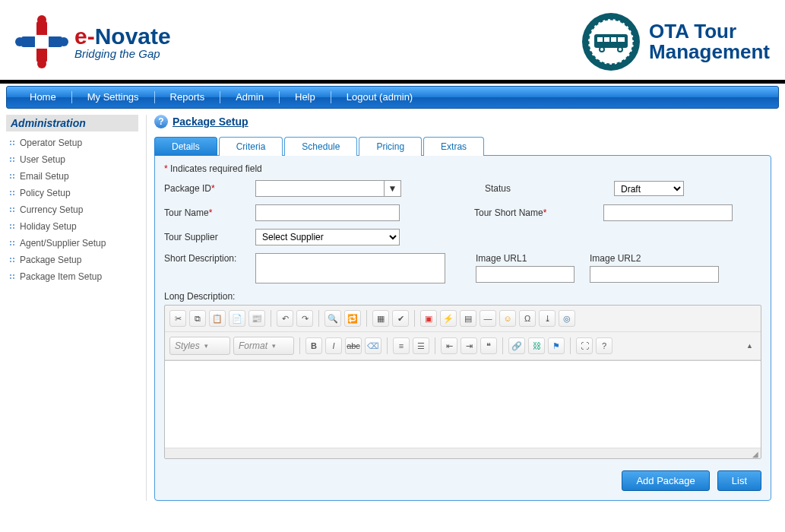  Describe the element at coordinates (210, 122) in the screenshot. I see `page-title: Package Setup` at that location.